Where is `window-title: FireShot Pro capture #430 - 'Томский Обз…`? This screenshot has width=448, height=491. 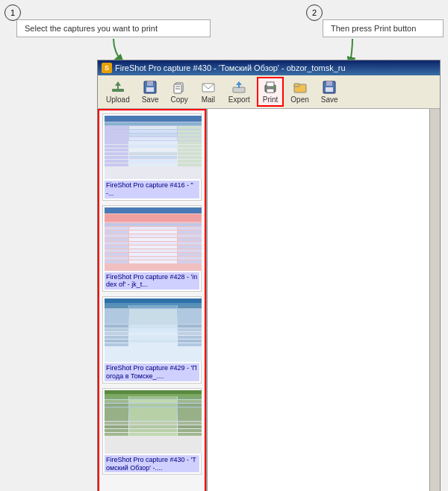
window-title: FireShot Pro capture #430 - 'Томский Обз… is located at coordinates (230, 68).